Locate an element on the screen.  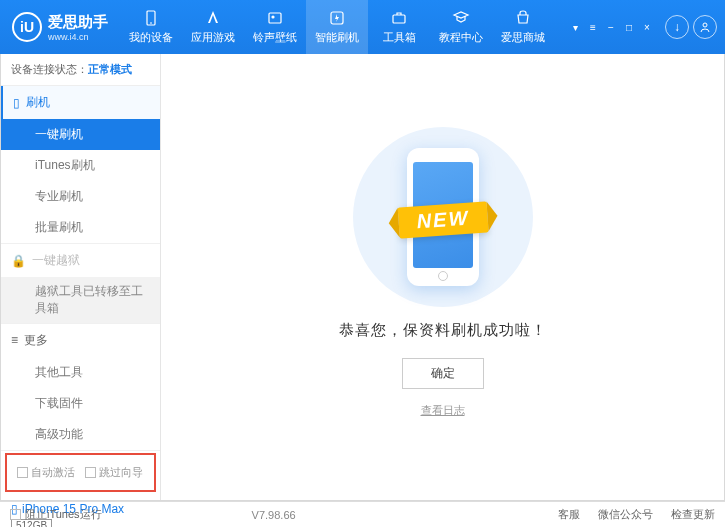
sidebar-item-pro-flash: 专业刷机 is located at coordinates (80, 196).